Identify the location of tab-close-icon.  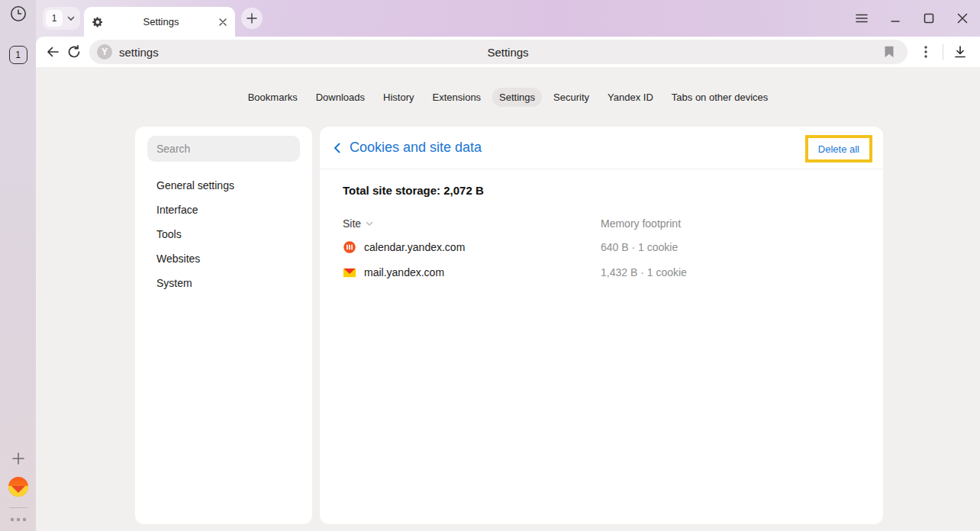
(223, 22).